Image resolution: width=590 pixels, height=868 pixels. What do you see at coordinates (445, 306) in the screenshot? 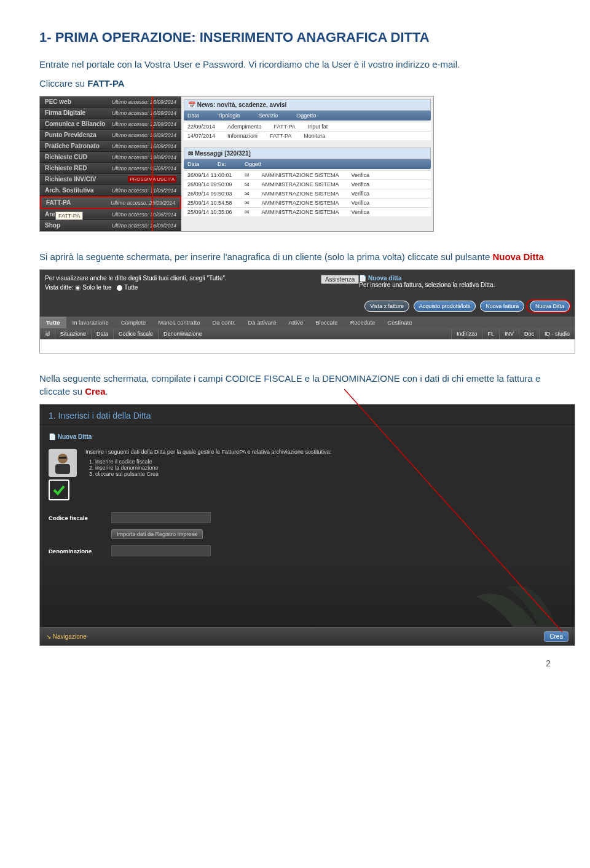
I see `pill-acquisto: Acquisto prodotti/lotti` at bounding box center [445, 306].